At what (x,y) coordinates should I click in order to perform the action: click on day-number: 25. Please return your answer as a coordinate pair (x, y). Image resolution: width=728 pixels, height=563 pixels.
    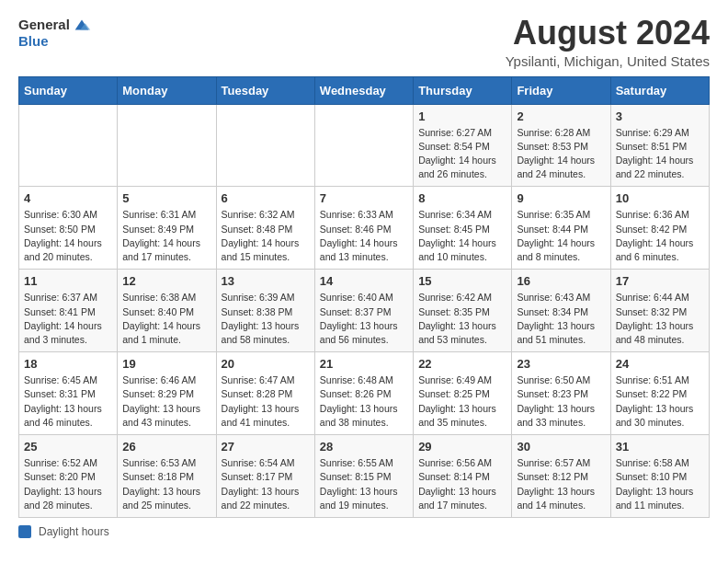
    Looking at the image, I should click on (68, 447).